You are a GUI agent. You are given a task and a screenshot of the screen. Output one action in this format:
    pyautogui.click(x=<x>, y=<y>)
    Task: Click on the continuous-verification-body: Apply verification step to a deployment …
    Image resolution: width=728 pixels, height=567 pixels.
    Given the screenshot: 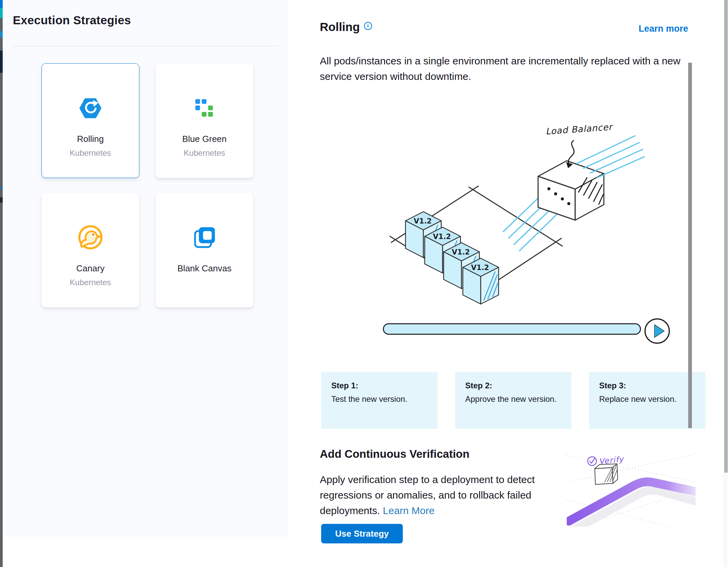 What is the action you would take?
    pyautogui.click(x=431, y=495)
    